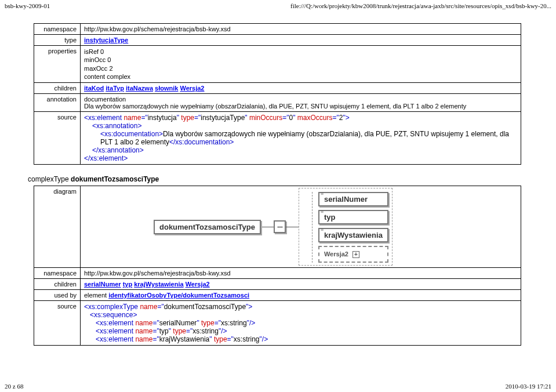 The width and height of the screenshot is (556, 392). Describe the element at coordinates (128, 284) in the screenshot. I see `child-link: typ` at that location.